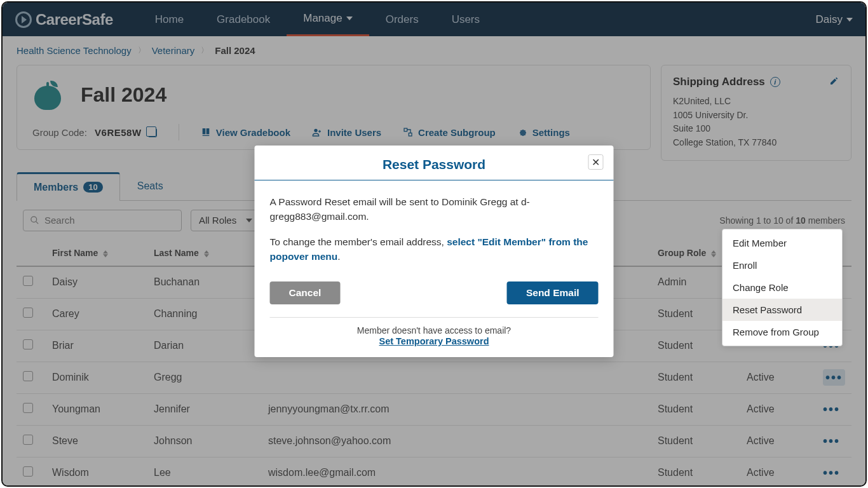 Image resolution: width=868 pixels, height=488 pixels. What do you see at coordinates (782, 310) in the screenshot?
I see `popover-item: Reset Password` at bounding box center [782, 310].